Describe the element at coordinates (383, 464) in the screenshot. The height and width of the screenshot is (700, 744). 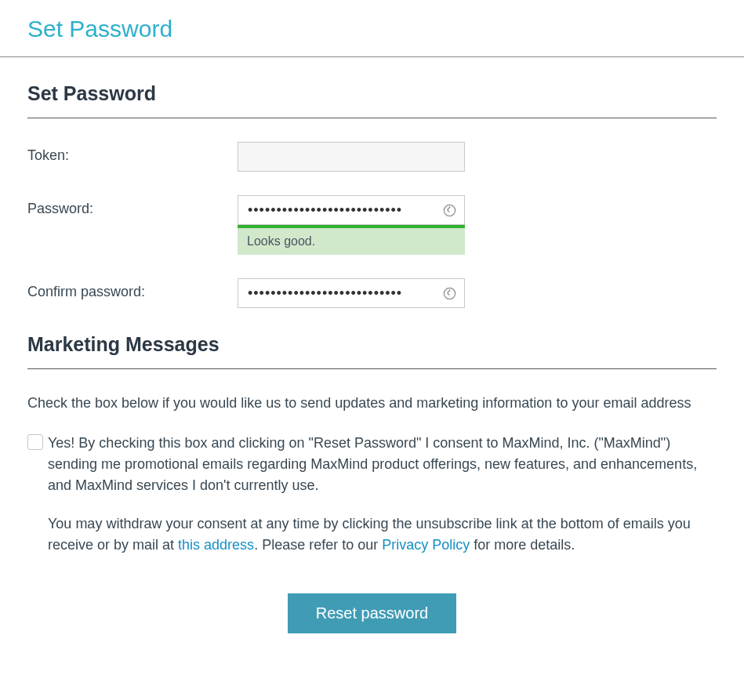
I see `consent-paragraph-1: Yes! By checking this box and clicking o…` at that location.